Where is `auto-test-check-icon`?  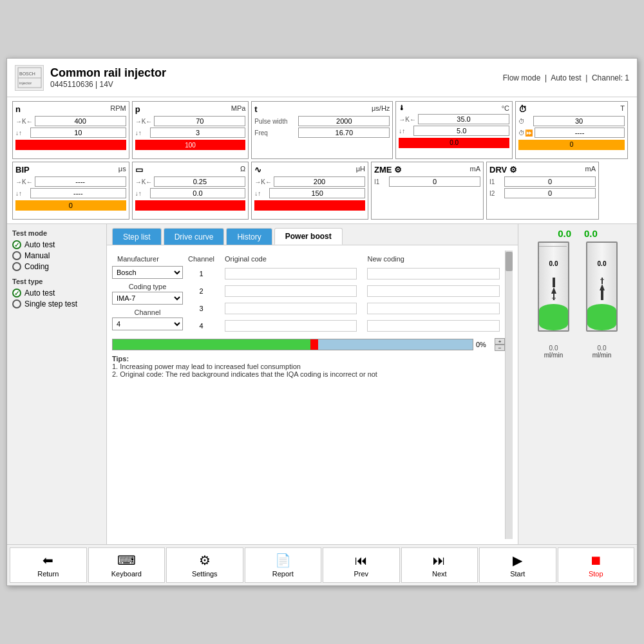
auto-test-check-icon is located at coordinates (17, 245).